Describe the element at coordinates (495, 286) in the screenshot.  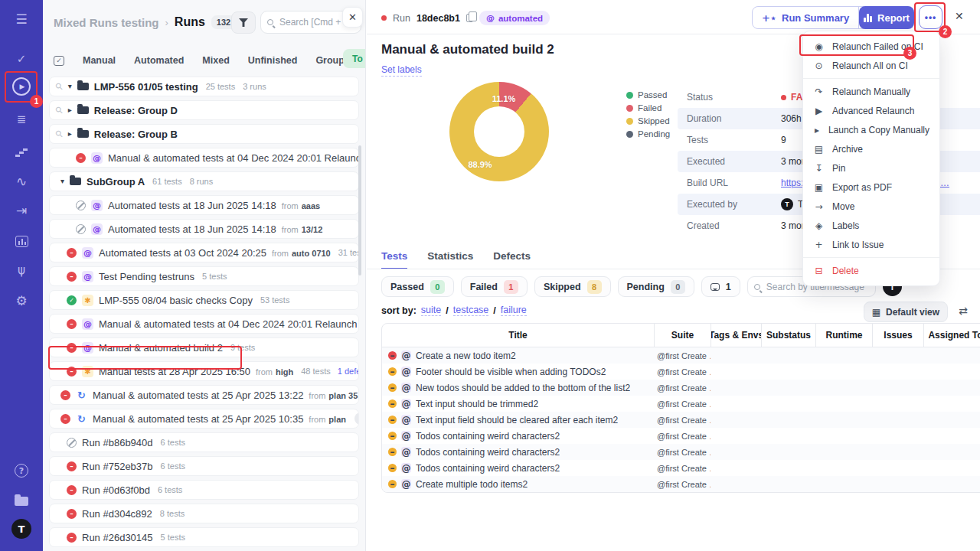
I see `status-filter-chip: Failed 1` at that location.